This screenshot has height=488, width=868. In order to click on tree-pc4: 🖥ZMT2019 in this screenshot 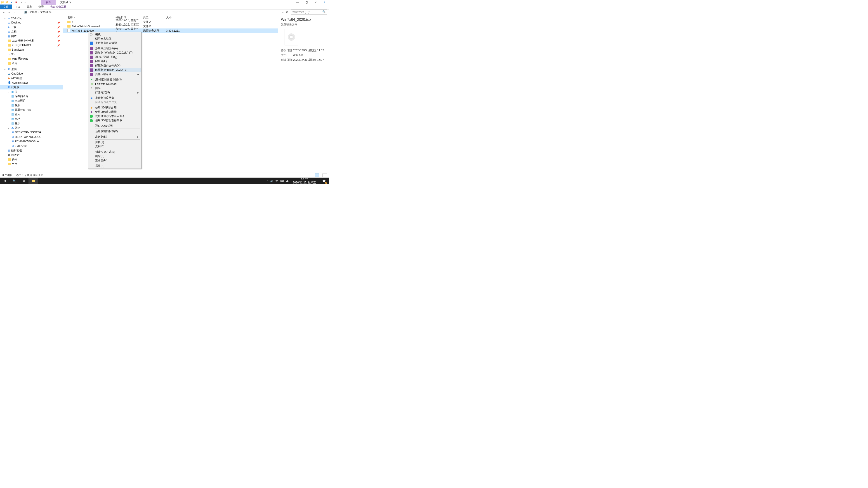, I will do `click(31, 146)`.